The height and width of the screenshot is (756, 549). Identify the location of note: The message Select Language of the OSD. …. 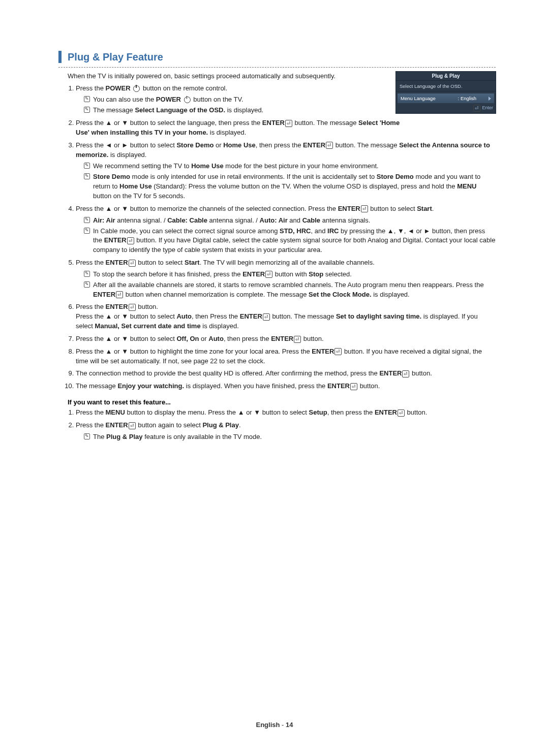
(290, 111).